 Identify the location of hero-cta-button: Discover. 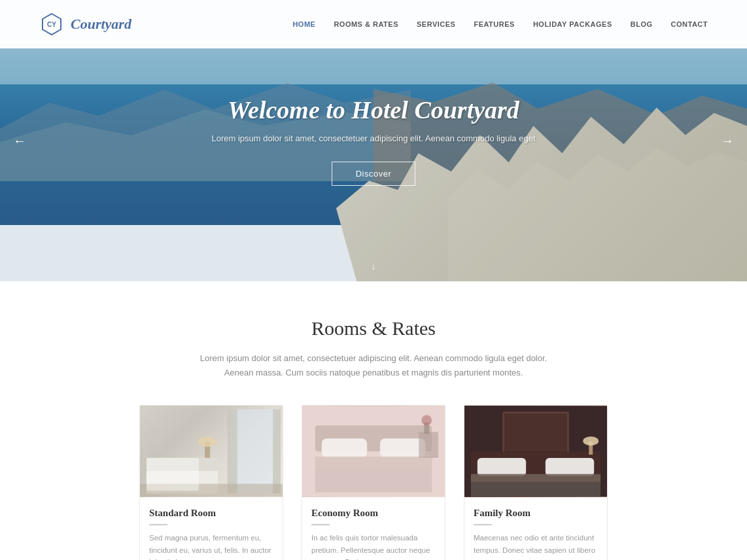
(374, 174).